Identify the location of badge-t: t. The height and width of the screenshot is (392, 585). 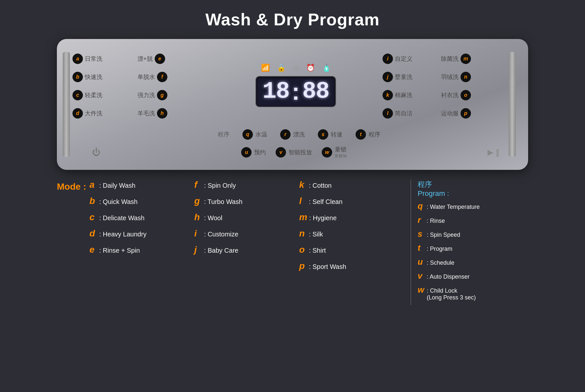
(361, 134).